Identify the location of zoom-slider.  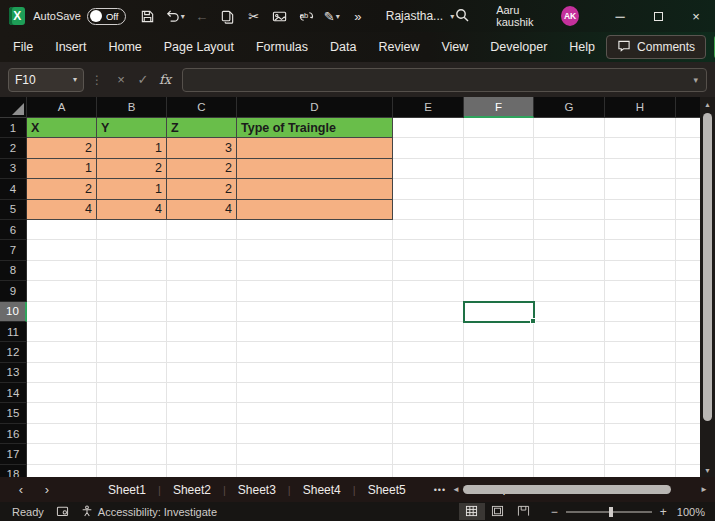
(609, 512).